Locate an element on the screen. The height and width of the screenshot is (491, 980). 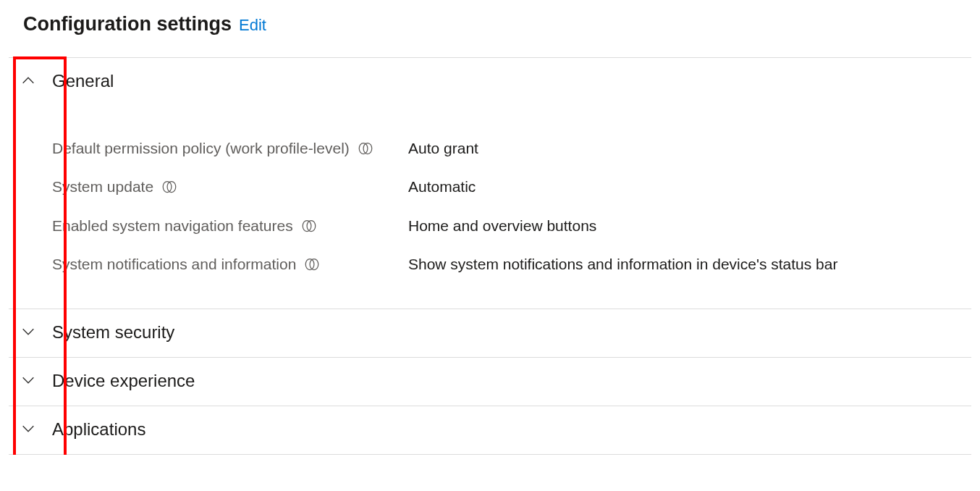
detail-row: Enabled system navigation features Home … is located at coordinates (512, 226).